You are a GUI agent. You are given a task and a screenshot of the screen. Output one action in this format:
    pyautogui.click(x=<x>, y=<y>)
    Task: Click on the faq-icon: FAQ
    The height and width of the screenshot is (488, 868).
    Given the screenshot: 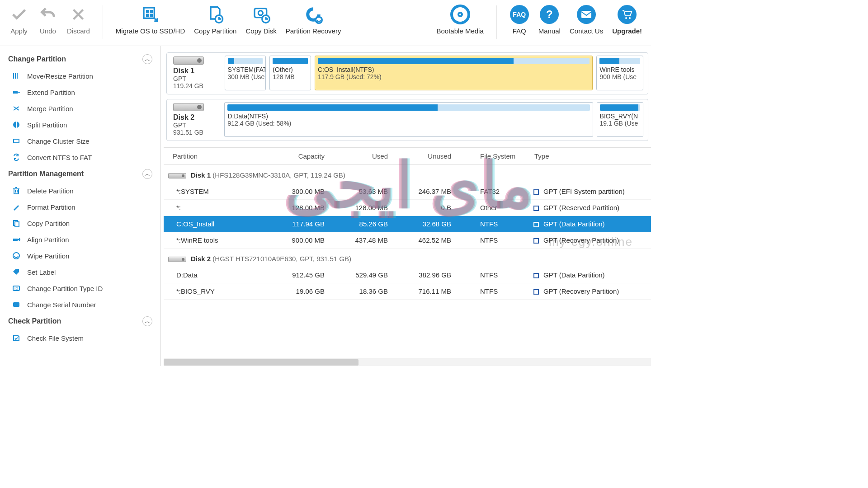 What is the action you would take?
    pyautogui.click(x=519, y=14)
    